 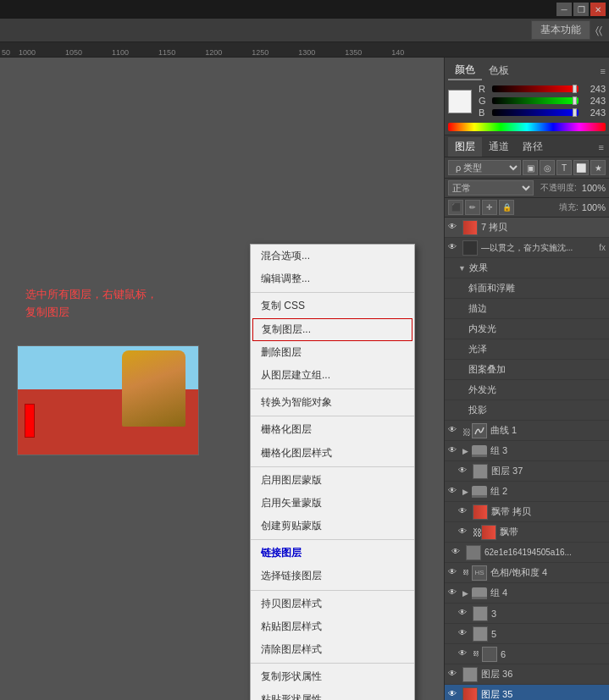 What do you see at coordinates (542, 89) in the screenshot?
I see `color-row-r: R 243` at bounding box center [542, 89].